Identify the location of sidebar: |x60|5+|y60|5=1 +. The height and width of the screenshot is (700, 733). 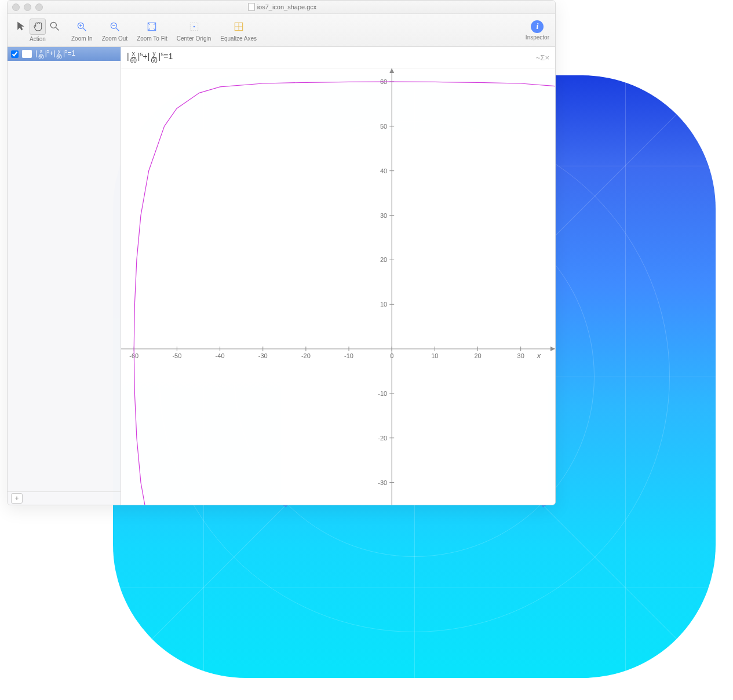
(64, 276).